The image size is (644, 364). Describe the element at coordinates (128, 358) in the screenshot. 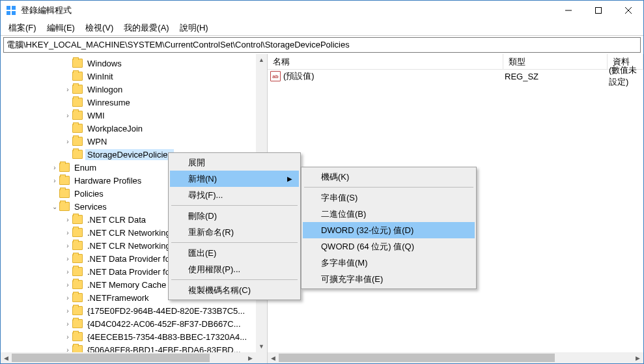

I see `tree-horizontal-scrollbar: ◀ ▶` at that location.